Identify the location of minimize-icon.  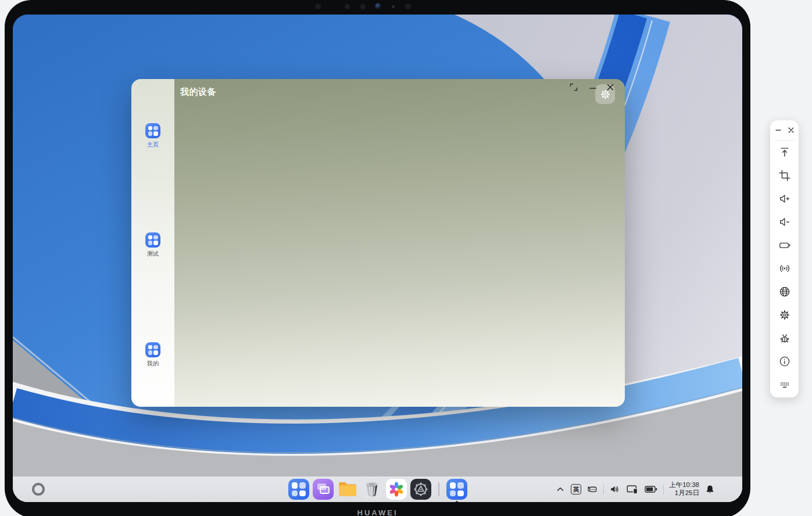
(593, 88).